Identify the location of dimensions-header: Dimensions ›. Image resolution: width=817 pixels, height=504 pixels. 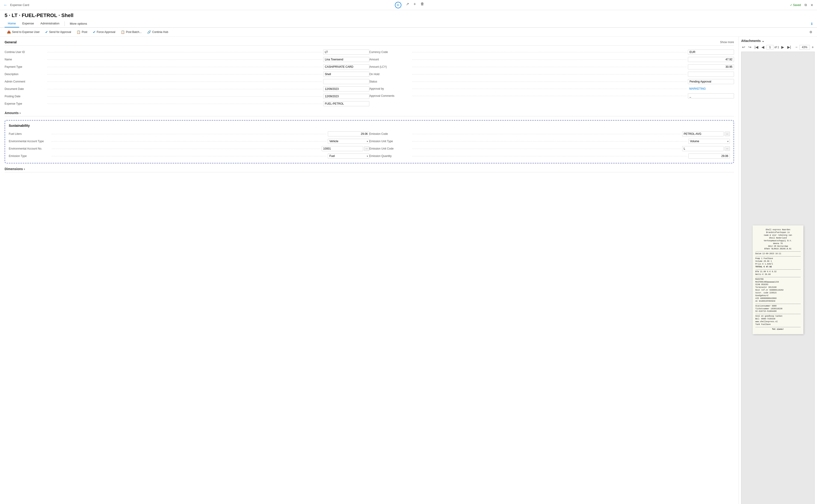
(369, 170).